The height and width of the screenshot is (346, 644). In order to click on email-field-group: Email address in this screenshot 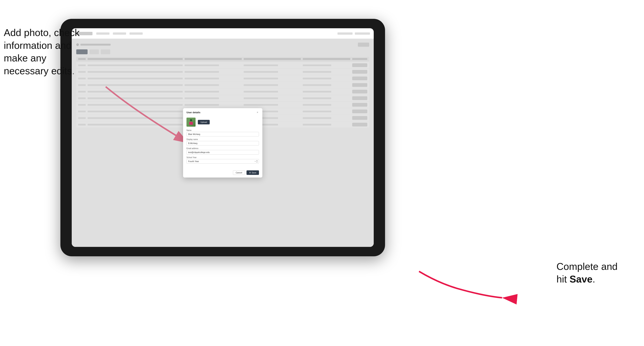, I will do `click(223, 151)`.